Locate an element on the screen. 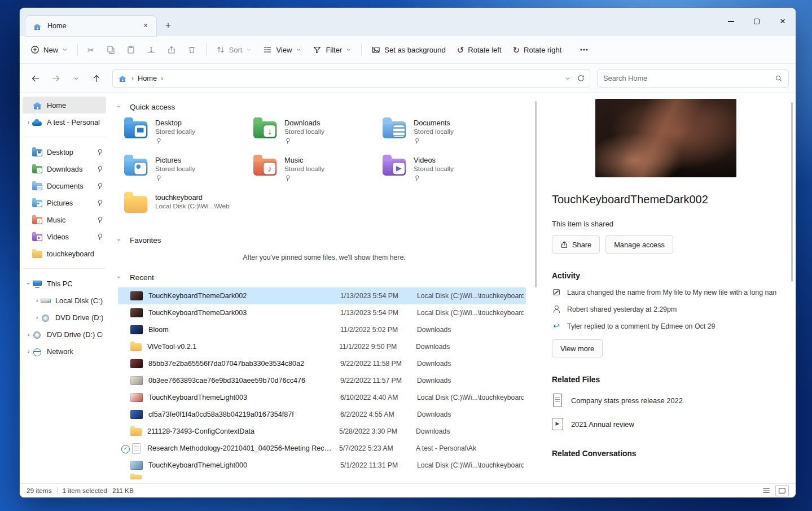 The width and height of the screenshot is (812, 511). file-location: Local Disk (C:)\Wi...\touchkeyboard is located at coordinates (471, 313).